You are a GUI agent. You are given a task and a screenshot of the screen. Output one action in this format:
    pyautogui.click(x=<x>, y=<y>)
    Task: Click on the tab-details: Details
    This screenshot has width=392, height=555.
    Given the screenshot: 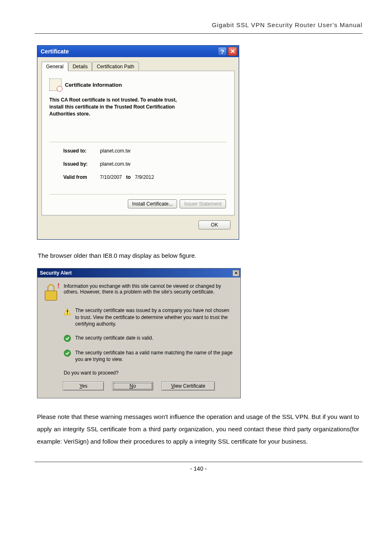 What is the action you would take?
    pyautogui.click(x=81, y=67)
    